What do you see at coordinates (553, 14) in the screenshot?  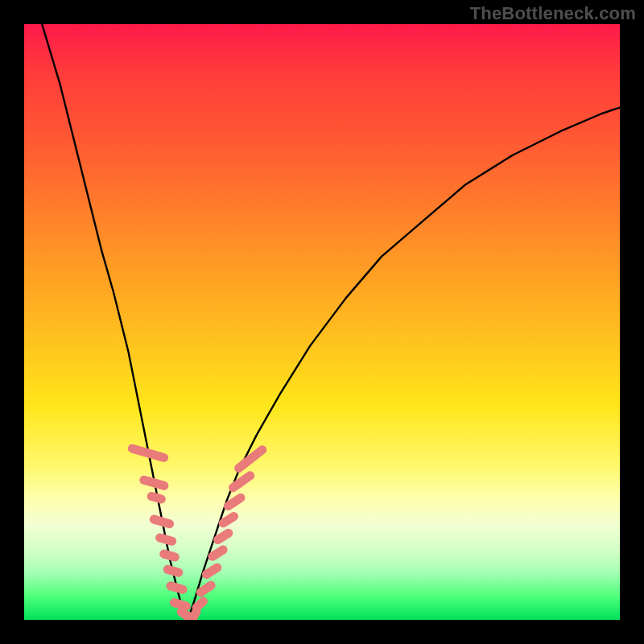 I see `watermark-text: TheBottleneck.com` at bounding box center [553, 14].